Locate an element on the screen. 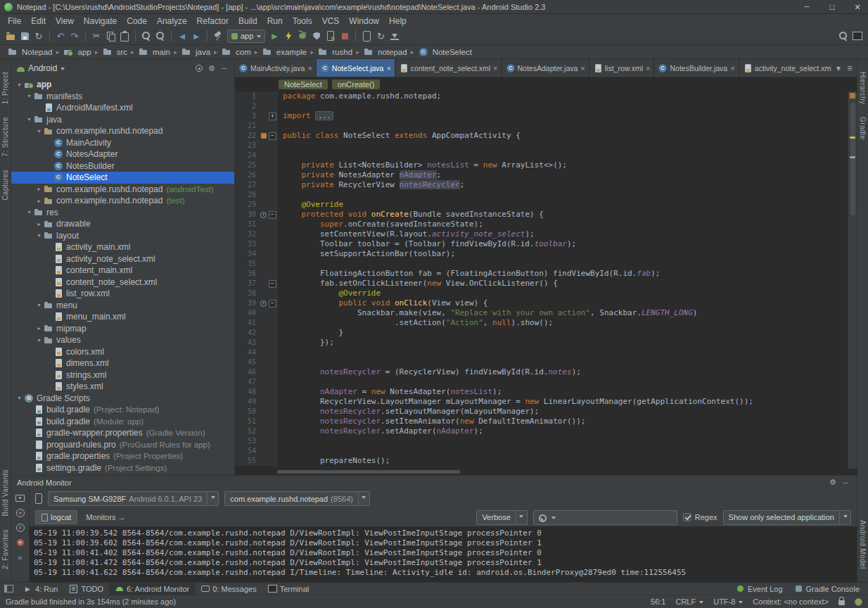 The height and width of the screenshot is (608, 868). encoding-selector: UTF-8 is located at coordinates (728, 602).